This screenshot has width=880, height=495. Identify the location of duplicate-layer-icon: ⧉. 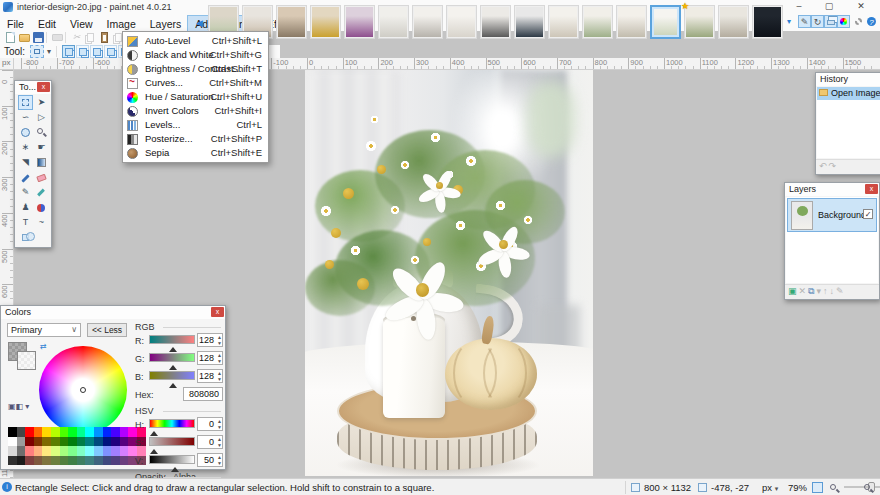
(812, 291).